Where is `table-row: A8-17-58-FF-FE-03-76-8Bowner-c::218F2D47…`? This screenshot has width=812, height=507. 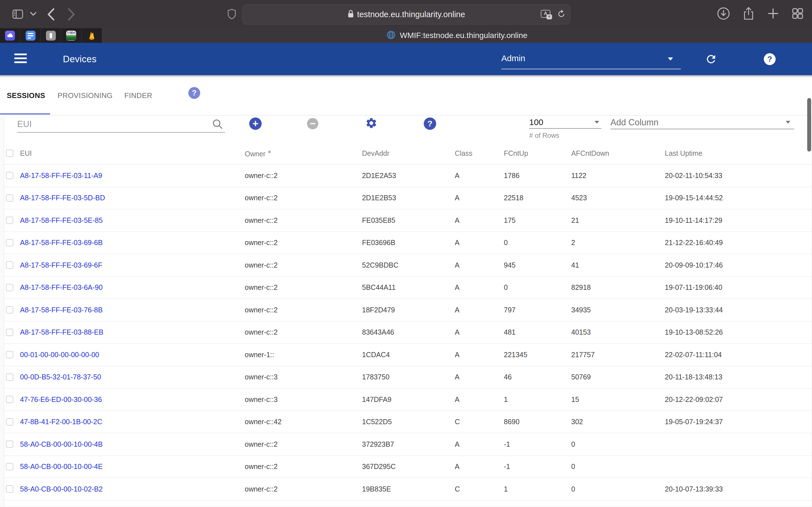 table-row: A8-17-58-FF-FE-03-76-8Bowner-c::218F2D47… is located at coordinates (408, 310).